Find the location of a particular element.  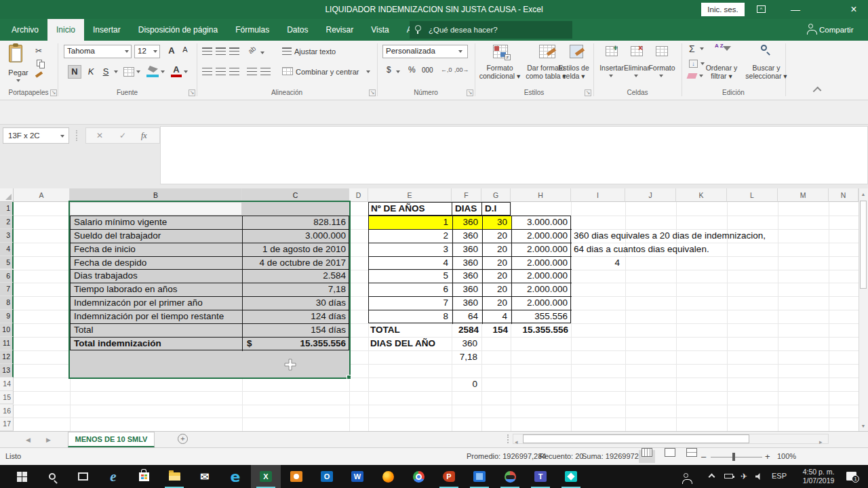

start-icon is located at coordinates (22, 477).